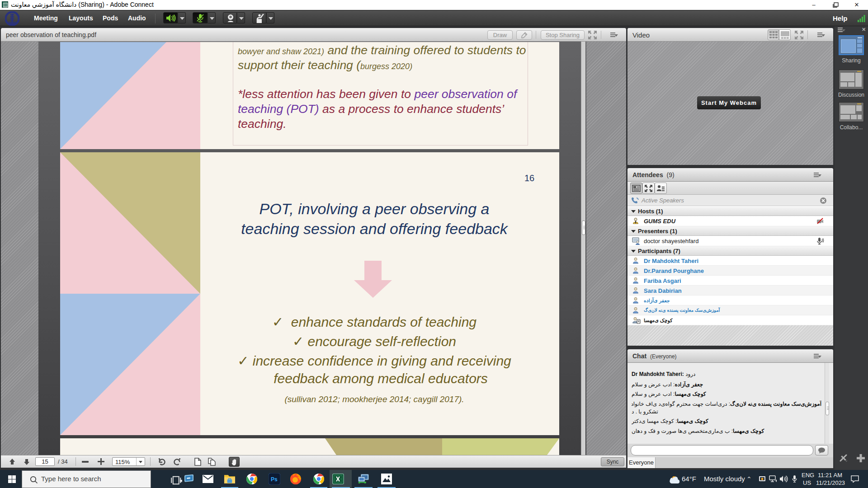 The height and width of the screenshot is (488, 868). Describe the element at coordinates (274, 479) in the screenshot. I see `svg-text: Ps` at that location.